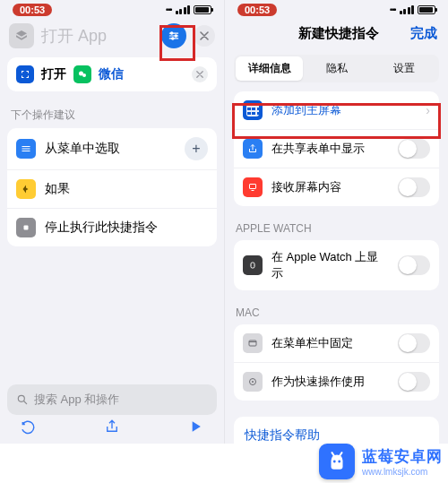 This screenshot has width=448, height=483. I want to click on undo-icon, so click(29, 427).